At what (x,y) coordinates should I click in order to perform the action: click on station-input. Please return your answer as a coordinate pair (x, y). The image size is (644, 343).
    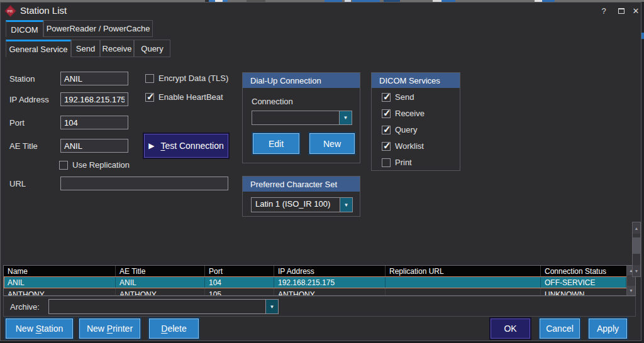
    Looking at the image, I should click on (94, 79).